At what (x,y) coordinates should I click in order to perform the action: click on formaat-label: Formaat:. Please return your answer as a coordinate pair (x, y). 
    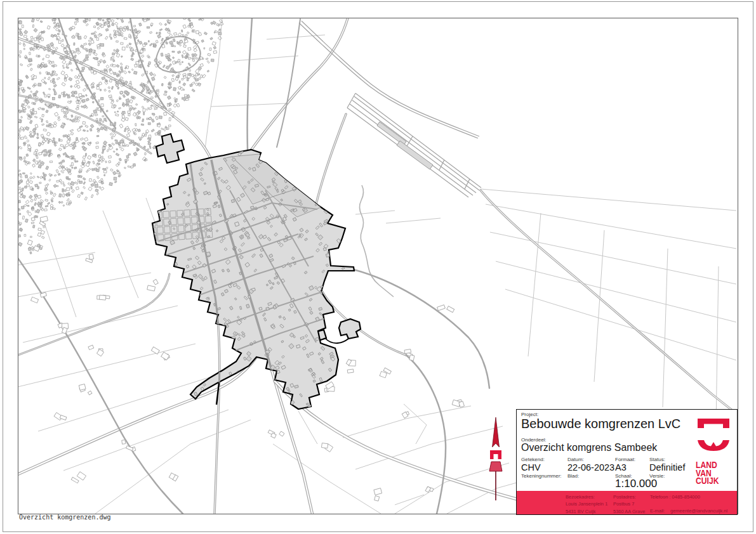
    Looking at the image, I should click on (625, 459).